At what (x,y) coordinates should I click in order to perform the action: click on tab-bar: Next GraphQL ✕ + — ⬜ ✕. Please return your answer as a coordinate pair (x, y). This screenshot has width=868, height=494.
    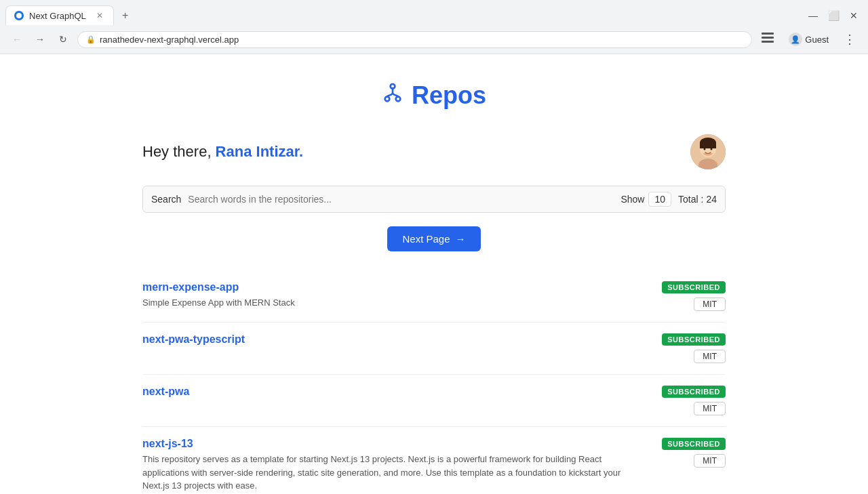
    Looking at the image, I should click on (434, 12).